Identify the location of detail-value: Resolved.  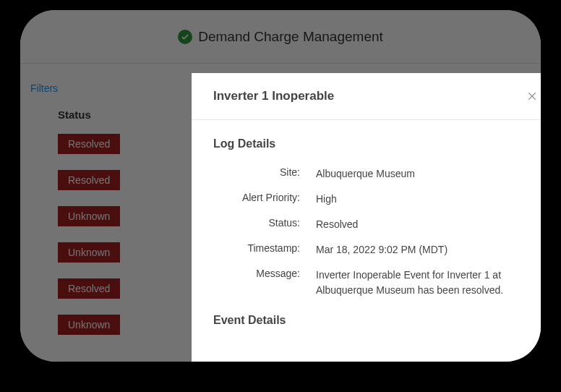
(428, 224).